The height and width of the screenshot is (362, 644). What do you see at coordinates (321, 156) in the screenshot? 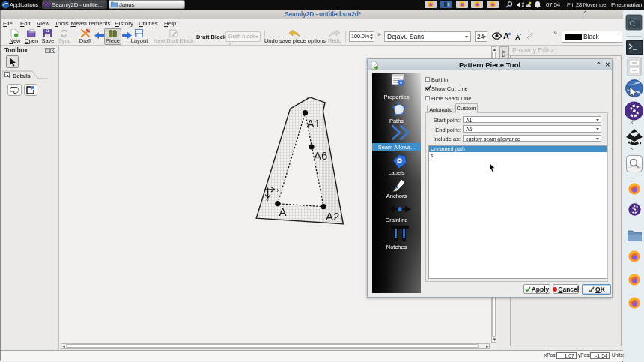
I see `svg-text: A6` at bounding box center [321, 156].